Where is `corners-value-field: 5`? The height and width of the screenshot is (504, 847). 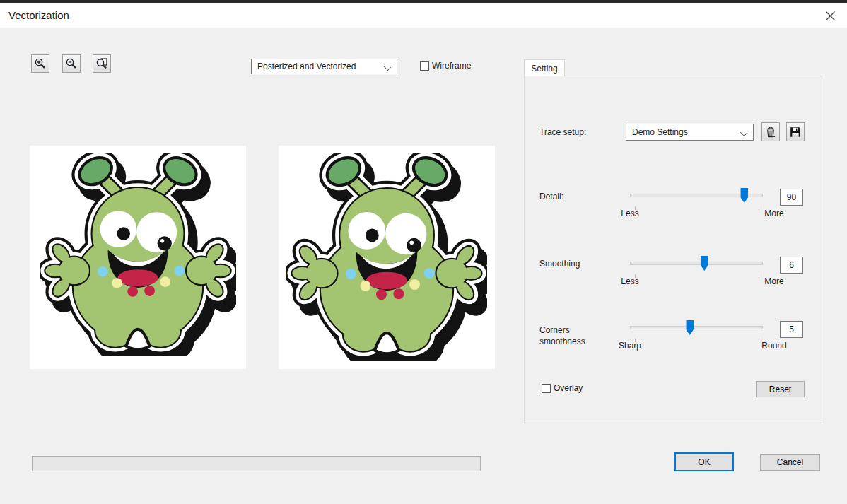
corners-value-field: 5 is located at coordinates (792, 329).